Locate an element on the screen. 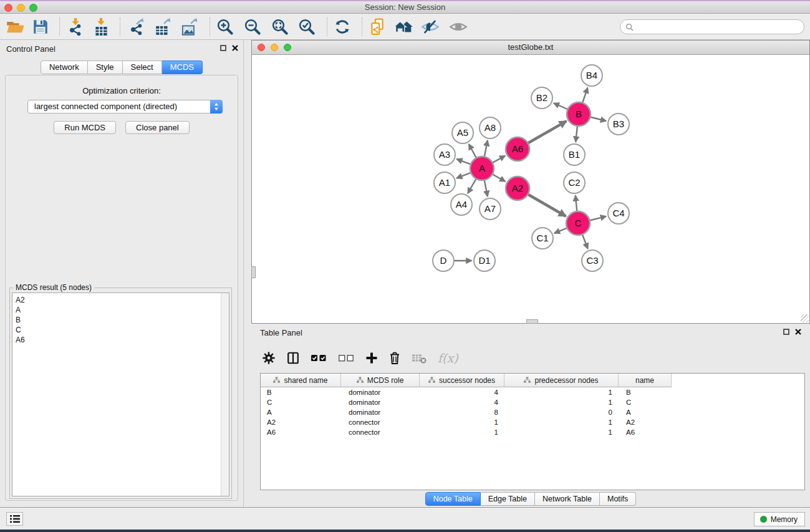  tab-mcds: MCDS is located at coordinates (182, 67).